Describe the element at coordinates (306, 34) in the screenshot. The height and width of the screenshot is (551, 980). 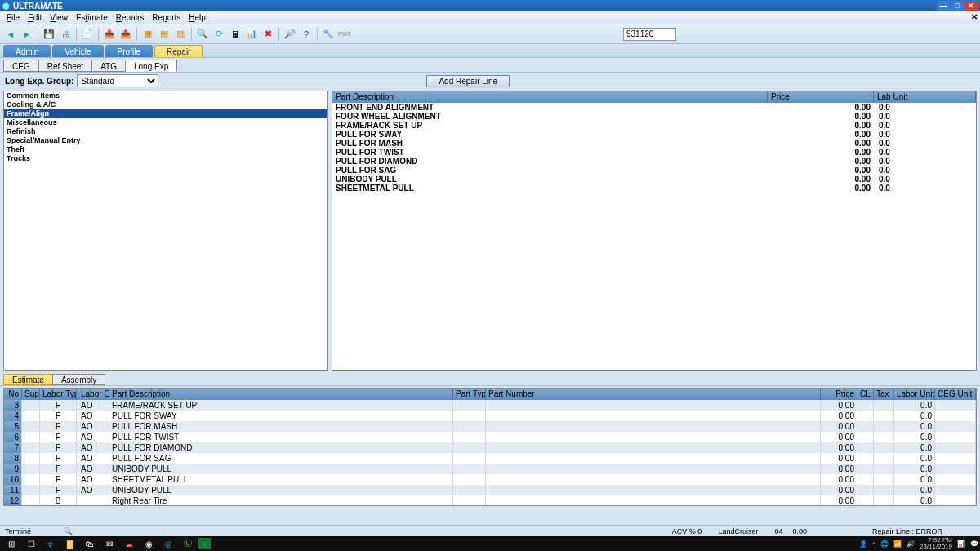
I see `help-icon: ?` at that location.